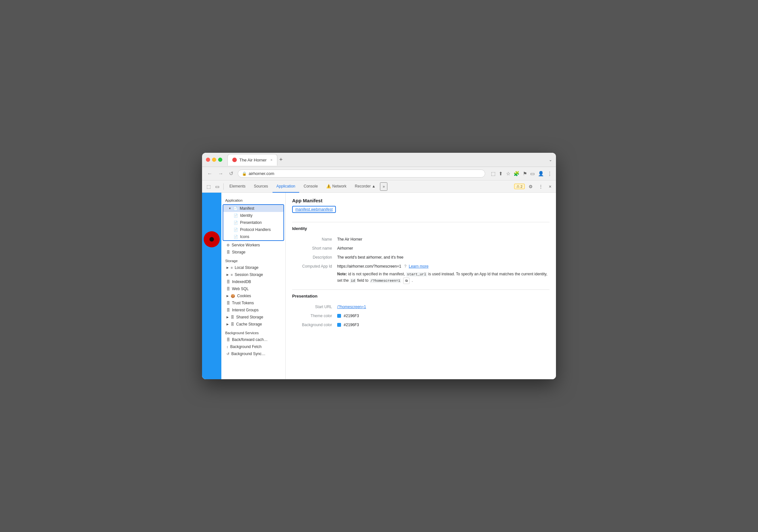 This screenshot has width=758, height=532. What do you see at coordinates (209, 187) in the screenshot?
I see `cursor-icon-button: ⬚` at bounding box center [209, 187].